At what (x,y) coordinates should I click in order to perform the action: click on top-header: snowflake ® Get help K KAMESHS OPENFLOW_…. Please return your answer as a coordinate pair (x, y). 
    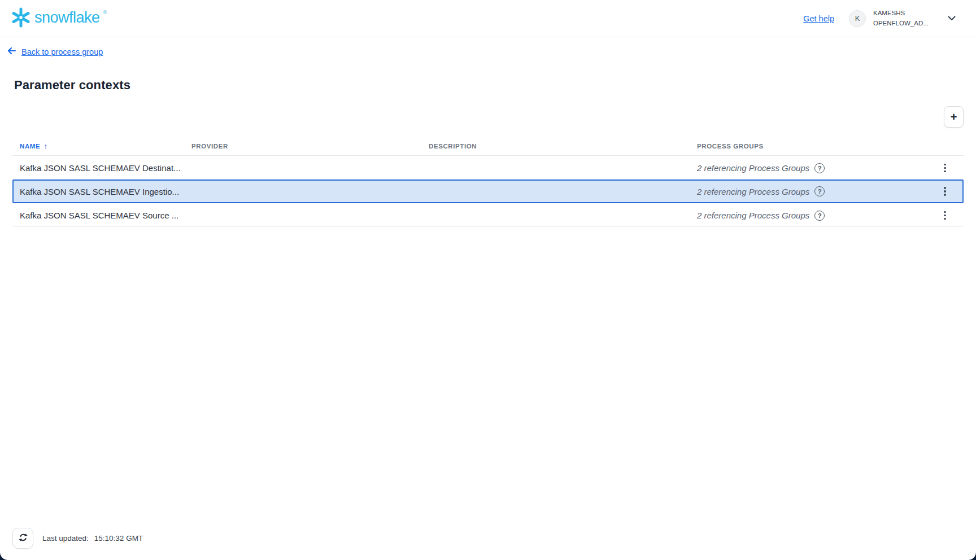
    Looking at the image, I should click on (488, 19).